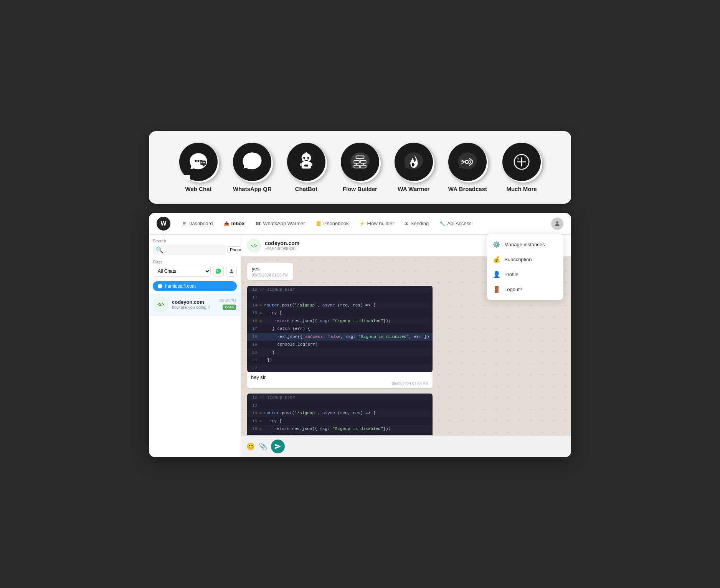 This screenshot has height=588, width=720. What do you see at coordinates (234, 223) in the screenshot?
I see `nav-item-inbox: 📥 Inbox` at bounding box center [234, 223].